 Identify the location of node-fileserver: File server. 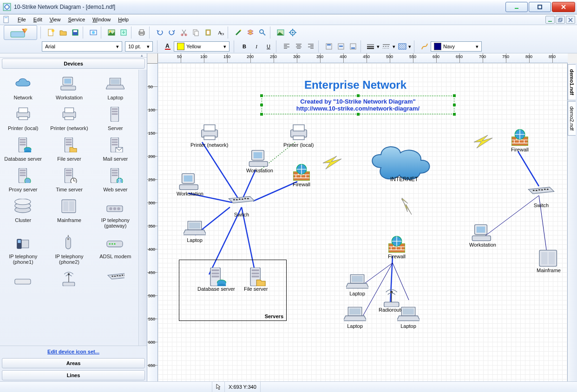
(256, 280).